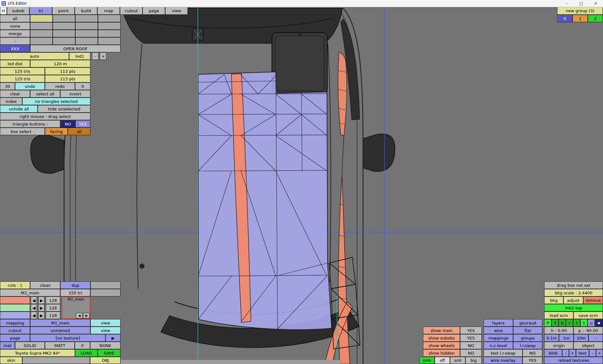 This screenshot has width=603, height=364. Describe the element at coordinates (60, 323) in the screenshot. I see `mapping-name-button: M1_main` at that location.